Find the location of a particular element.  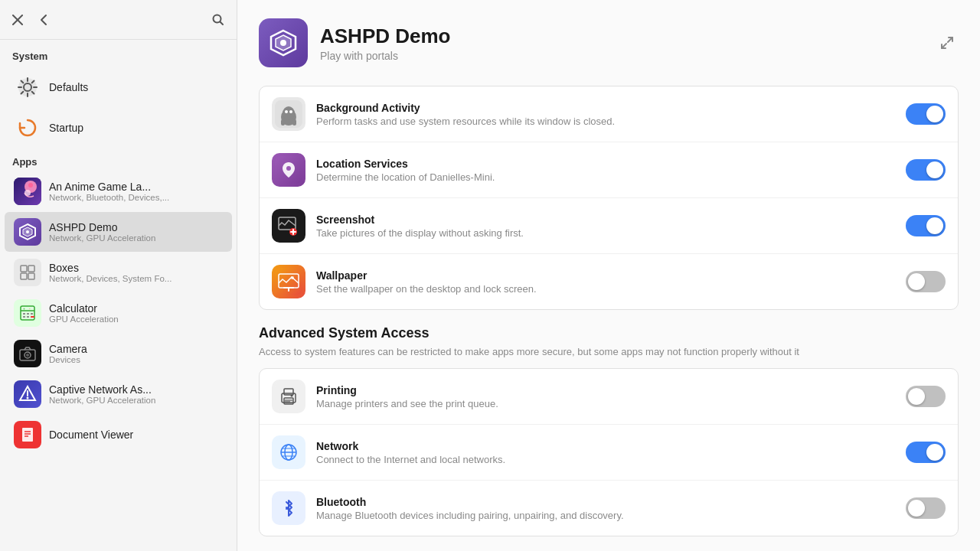

screenshot-toggle is located at coordinates (926, 226).